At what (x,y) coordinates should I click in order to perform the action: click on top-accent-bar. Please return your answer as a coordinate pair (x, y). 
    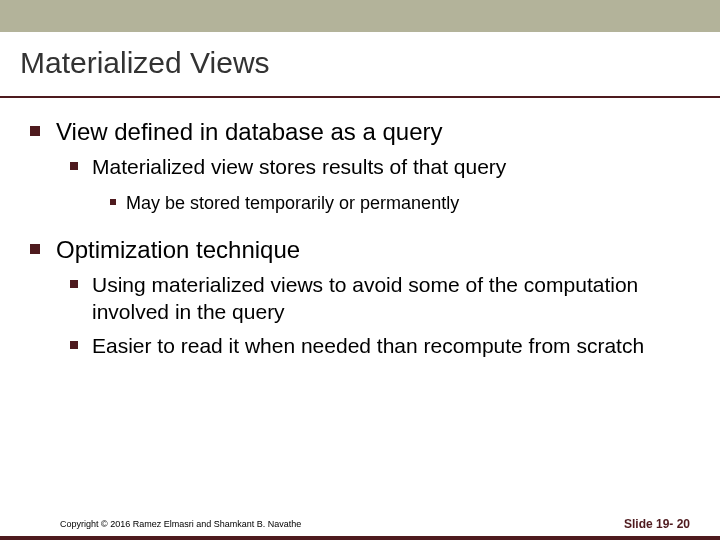
    Looking at the image, I should click on (360, 16).